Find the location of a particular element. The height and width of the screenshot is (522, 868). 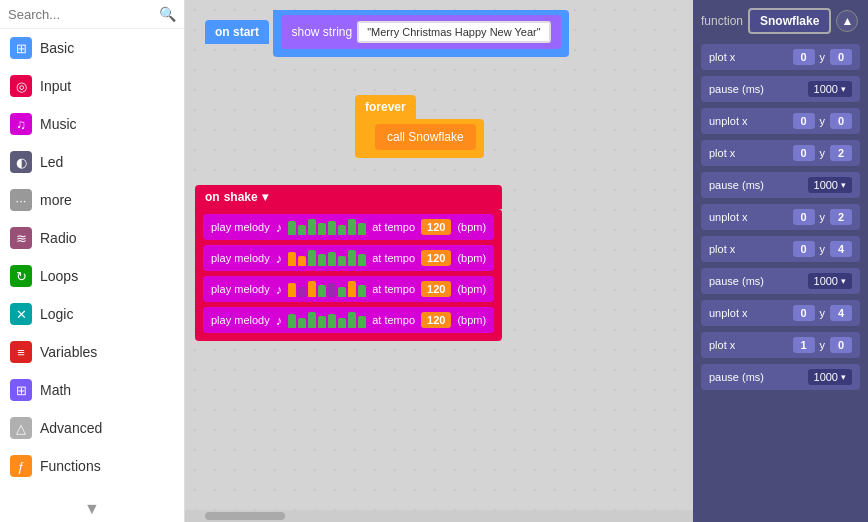

radio-icon: ≋ is located at coordinates (21, 238).